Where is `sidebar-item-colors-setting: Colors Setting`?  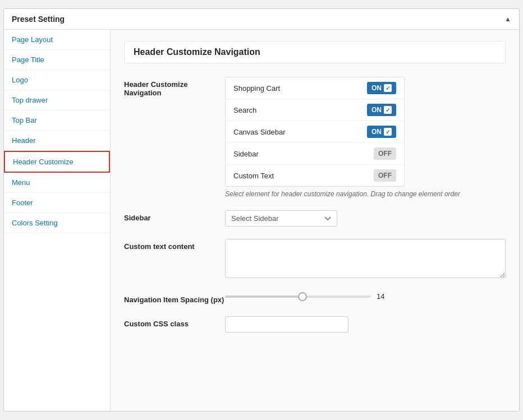 sidebar-item-colors-setting: Colors Setting is located at coordinates (57, 223).